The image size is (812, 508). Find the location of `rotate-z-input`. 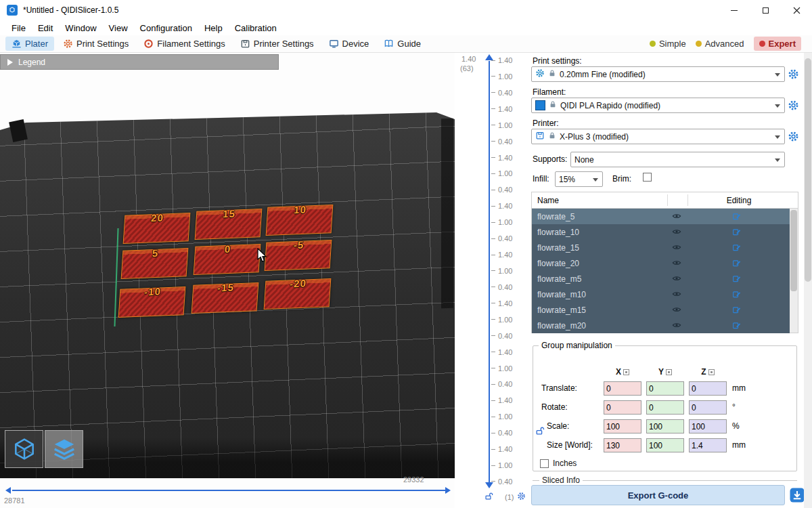

rotate-z-input is located at coordinates (708, 408).